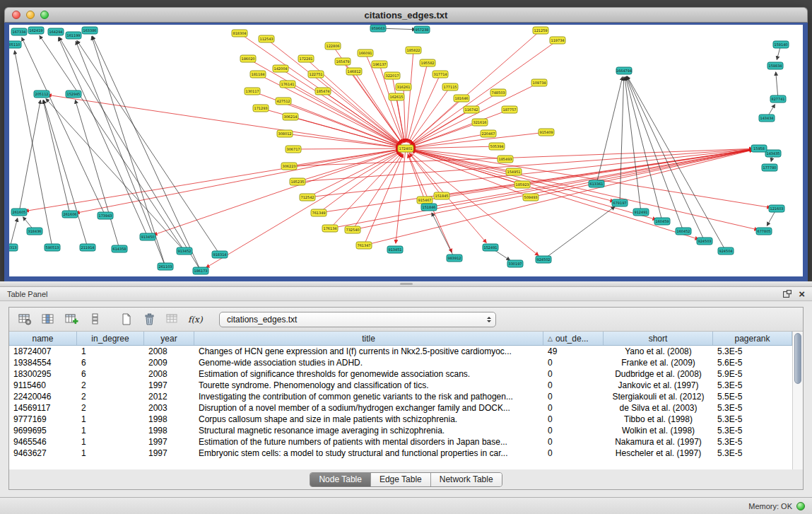  I want to click on graph-node: 121603, so click(777, 209).